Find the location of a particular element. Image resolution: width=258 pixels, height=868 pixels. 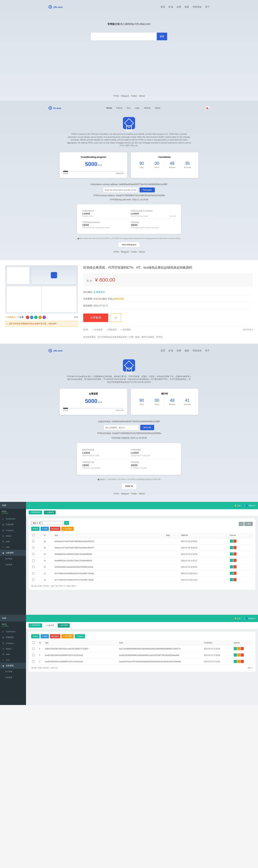

nav-farms: Farms is located at coordinates (119, 108).